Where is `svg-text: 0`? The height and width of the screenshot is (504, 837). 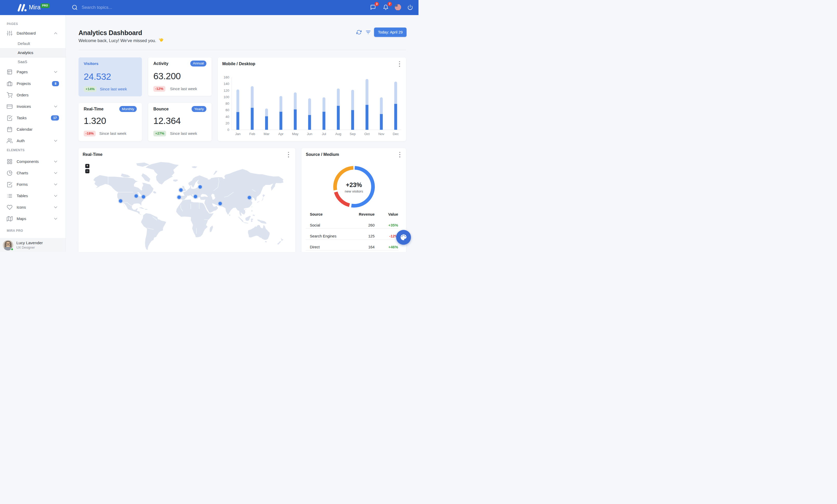 svg-text: 0 is located at coordinates (228, 130).